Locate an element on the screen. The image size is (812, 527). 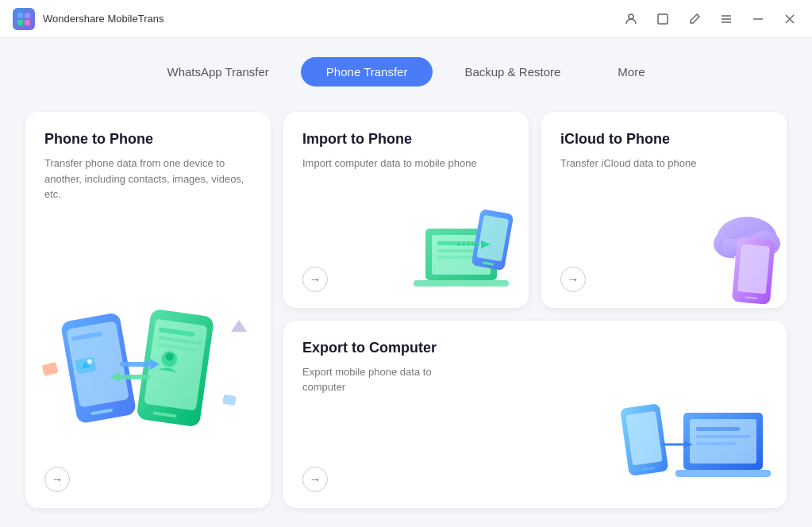
menu-button is located at coordinates (726, 19).